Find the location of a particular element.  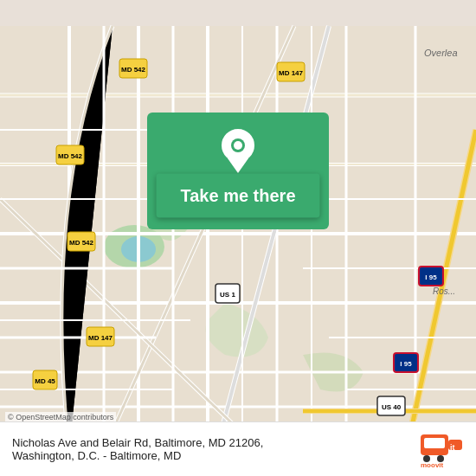

address-text: Nicholas Ave and Belair Rd, Baltimore, M… is located at coordinates (211, 449).